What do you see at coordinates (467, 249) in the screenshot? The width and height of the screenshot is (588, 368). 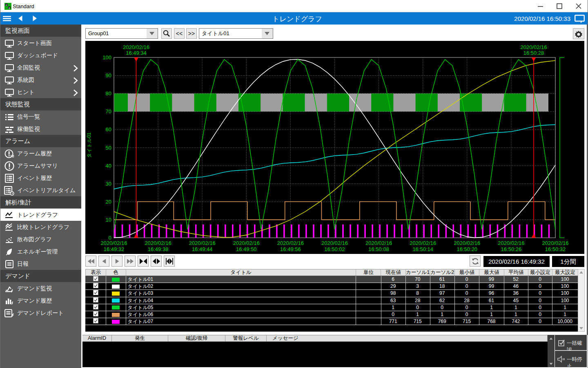 I see `svg-text: 16:50:20` at bounding box center [467, 249].